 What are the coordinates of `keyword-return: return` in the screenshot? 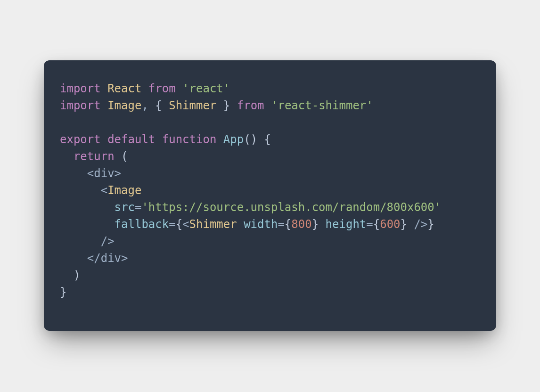 It's located at (94, 156).